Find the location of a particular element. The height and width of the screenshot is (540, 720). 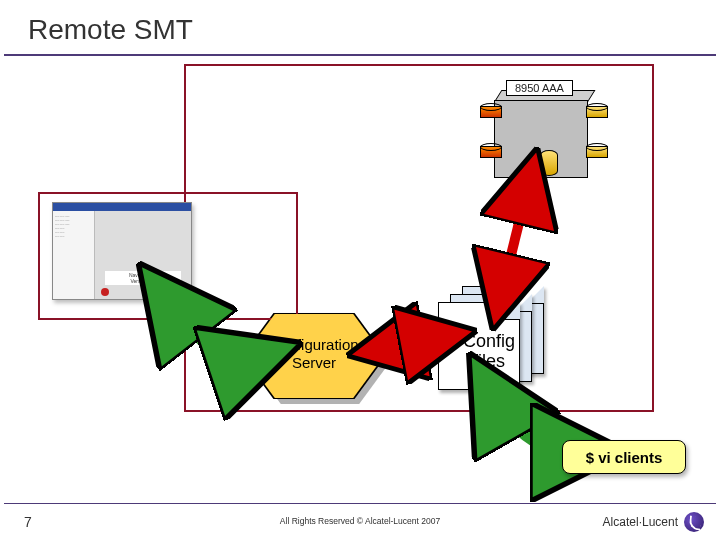

files-label-line2: files is located at coordinates (489, 361).